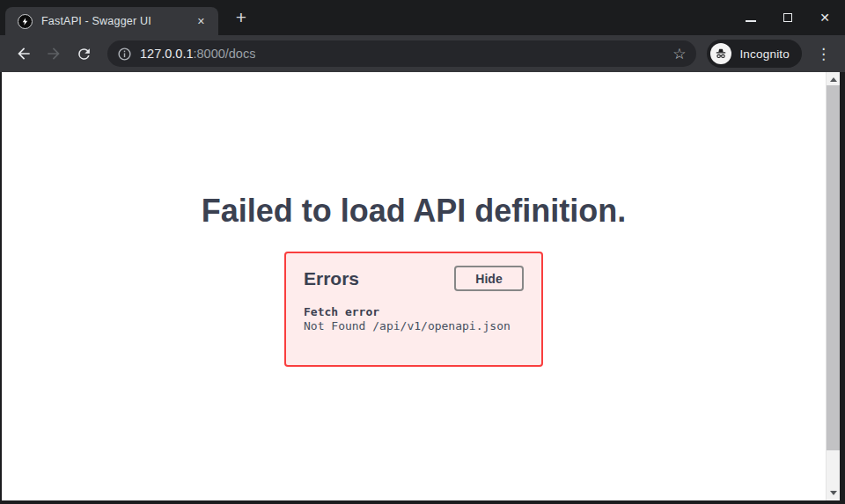 This screenshot has width=845, height=504. What do you see at coordinates (825, 18) in the screenshot?
I see `close-window-button: ✕` at bounding box center [825, 18].